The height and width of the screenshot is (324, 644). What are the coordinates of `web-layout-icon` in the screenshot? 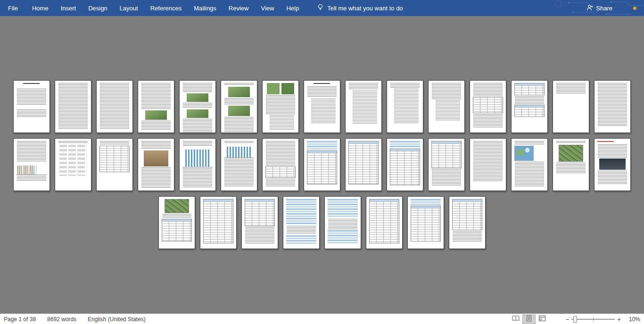 It's located at (542, 319).